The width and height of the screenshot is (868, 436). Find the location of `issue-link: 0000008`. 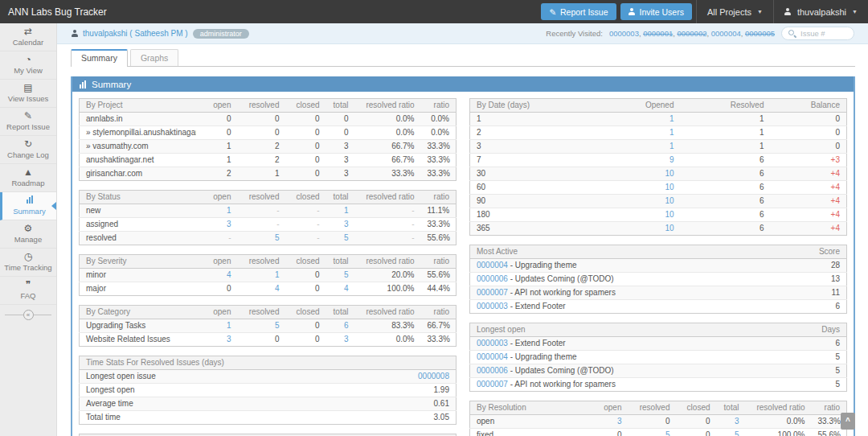

issue-link: 0000008 is located at coordinates (434, 376).